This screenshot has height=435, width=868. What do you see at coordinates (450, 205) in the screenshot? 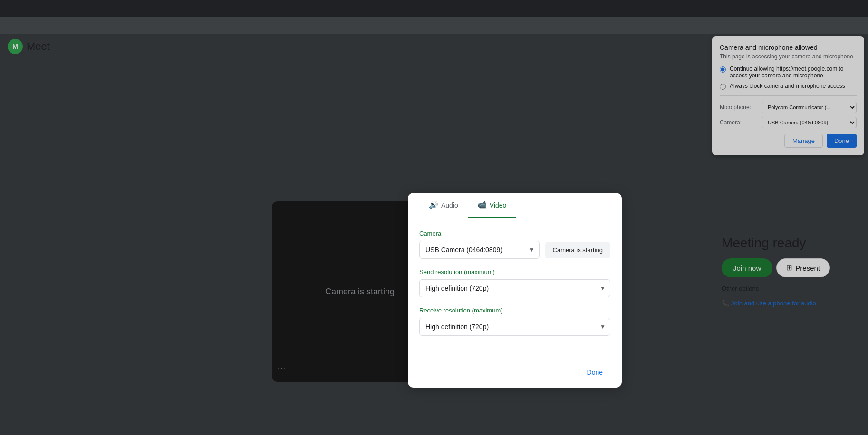
I see `audio-tab-label: Audio` at bounding box center [450, 205].